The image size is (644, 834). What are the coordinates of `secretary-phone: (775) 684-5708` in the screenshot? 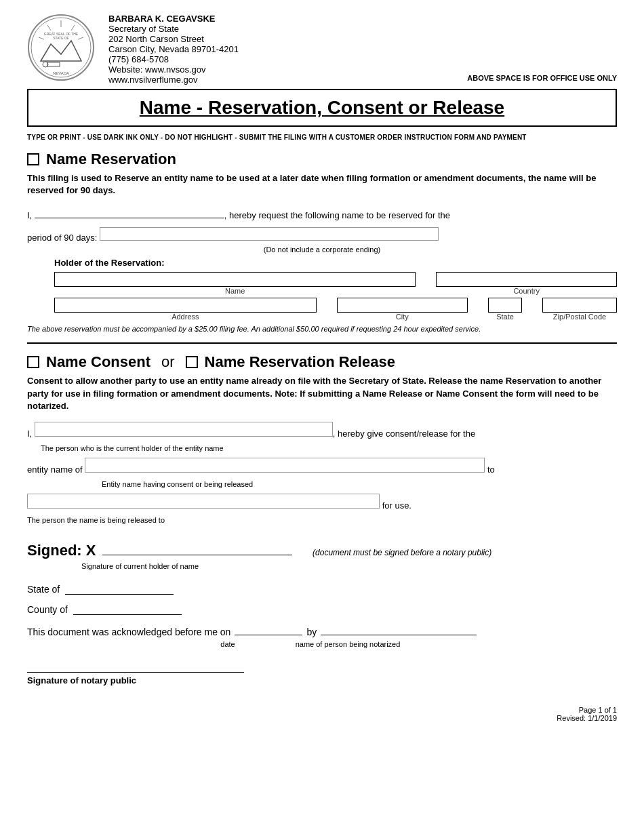 It's located at (287, 60).